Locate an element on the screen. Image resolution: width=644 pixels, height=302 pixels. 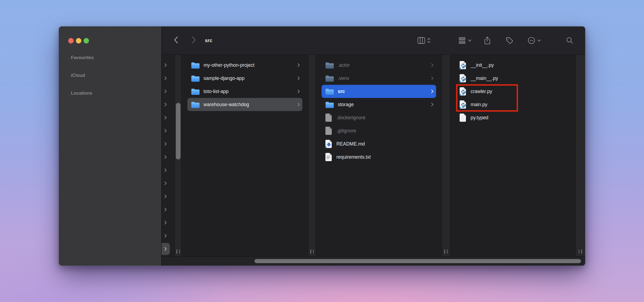
sidebar-section-icloud: iCloud is located at coordinates (116, 75).